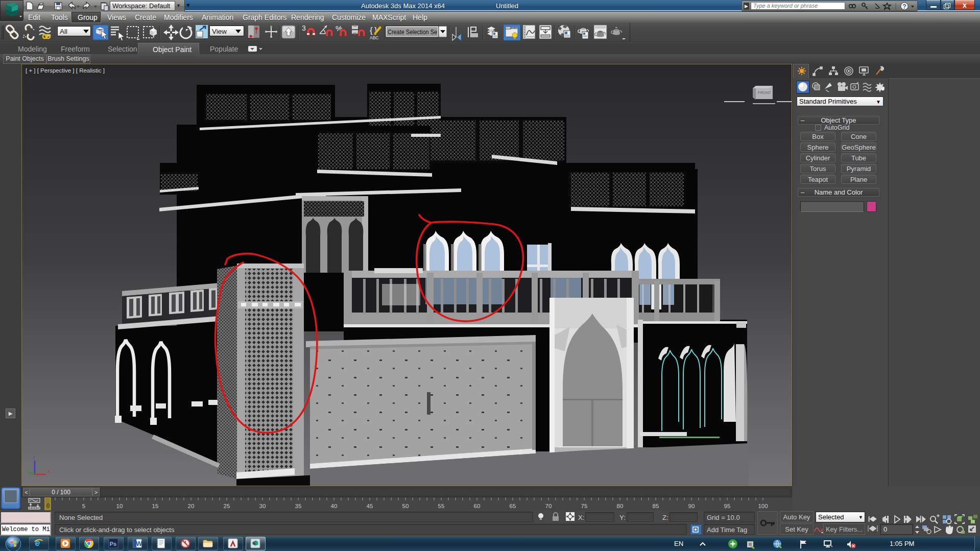  I want to click on svg-text: 90, so click(691, 506).